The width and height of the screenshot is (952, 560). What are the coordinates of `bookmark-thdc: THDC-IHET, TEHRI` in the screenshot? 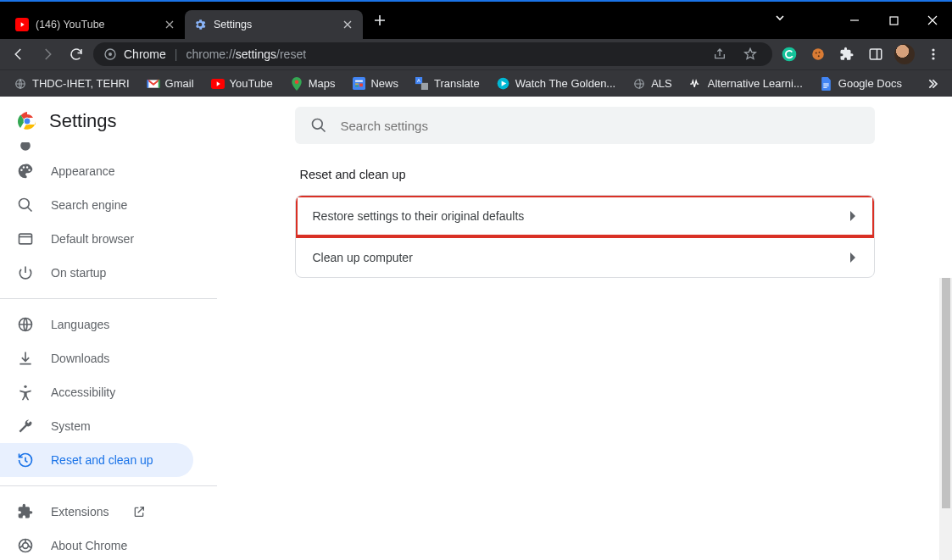 It's located at (71, 83).